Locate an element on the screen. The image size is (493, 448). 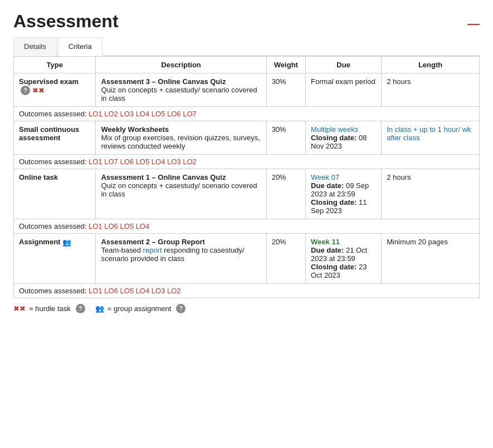
table-row: Online task Assessment 1 – Online Canvas… is located at coordinates (247, 194).